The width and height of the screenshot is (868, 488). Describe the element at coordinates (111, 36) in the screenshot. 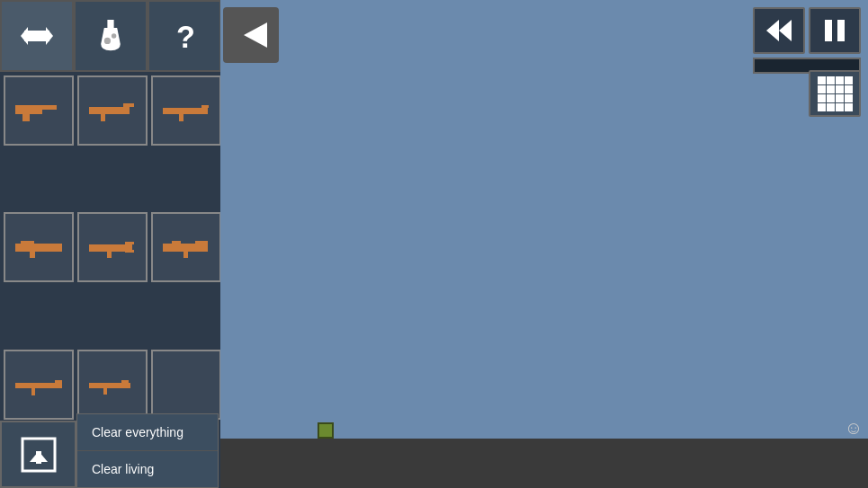

I see `potion-button` at that location.